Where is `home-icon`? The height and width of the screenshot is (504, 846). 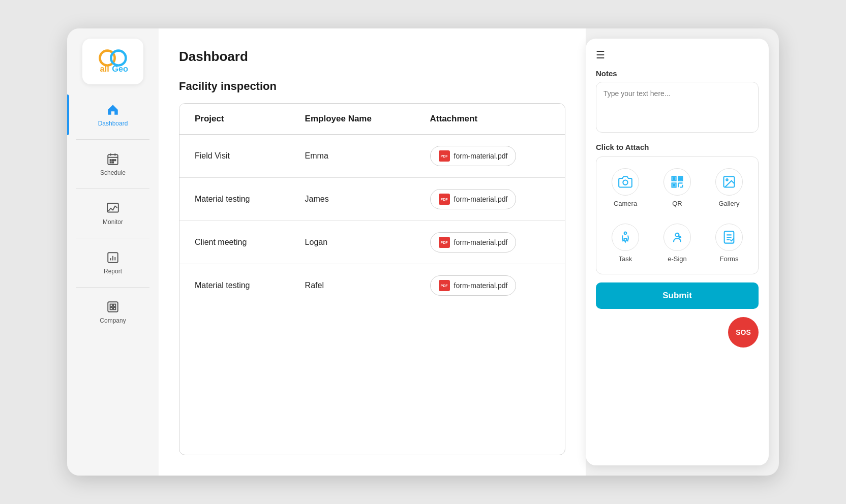 home-icon is located at coordinates (113, 110).